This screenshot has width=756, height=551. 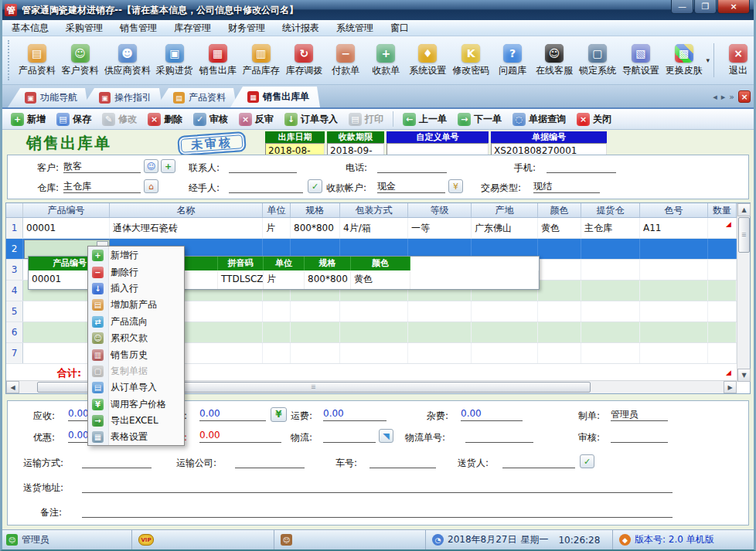 What do you see at coordinates (241, 280) in the screenshot?
I see `picker-cell: TTDLSCZ` at bounding box center [241, 280].